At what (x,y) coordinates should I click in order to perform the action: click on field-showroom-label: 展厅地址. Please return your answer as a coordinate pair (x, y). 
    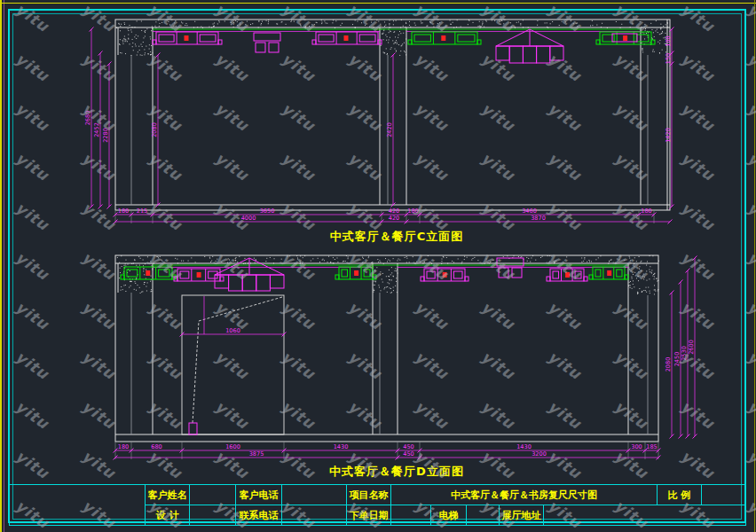
    Looking at the image, I should click on (522, 515).